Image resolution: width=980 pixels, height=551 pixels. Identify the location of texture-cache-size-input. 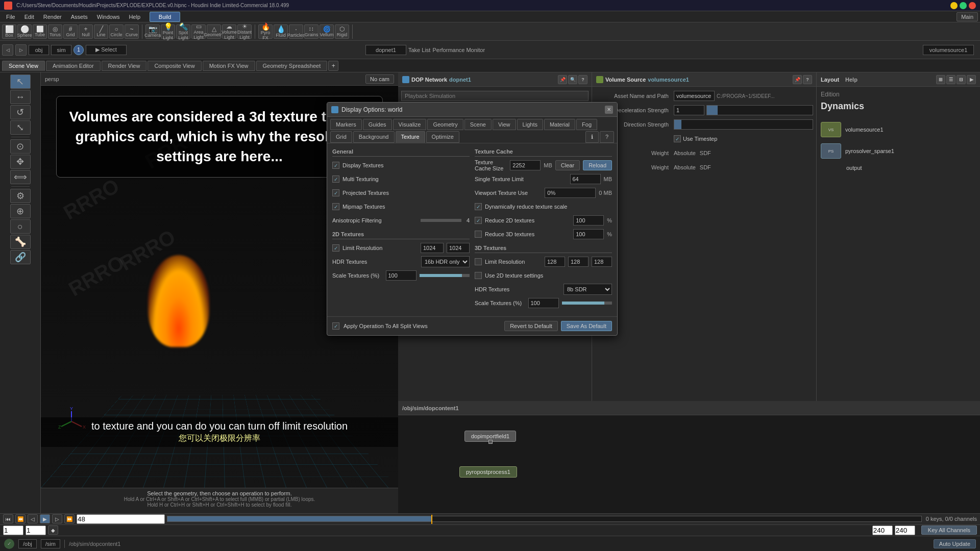
(525, 165).